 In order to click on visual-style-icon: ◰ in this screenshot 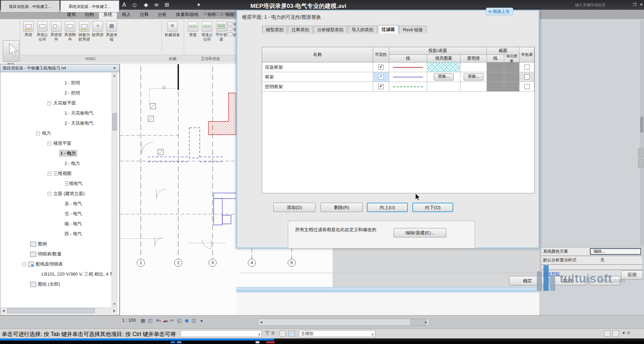, I will do `click(151, 321)`.